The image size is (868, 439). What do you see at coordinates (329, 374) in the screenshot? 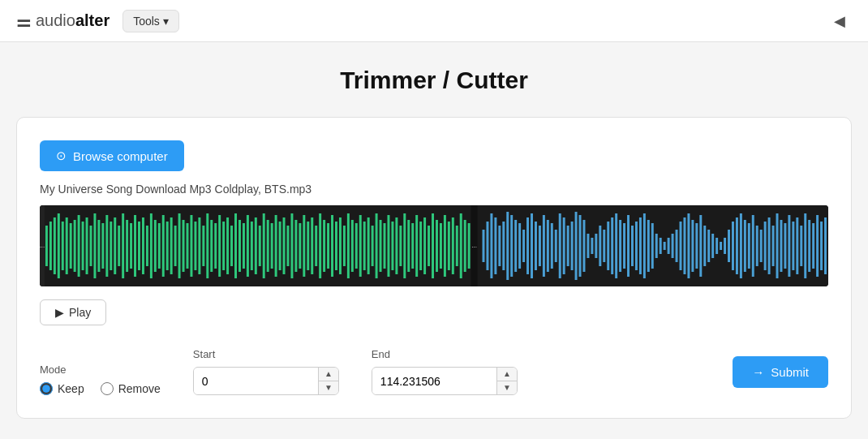
I see `start-increment-button: ▲` at bounding box center [329, 374].